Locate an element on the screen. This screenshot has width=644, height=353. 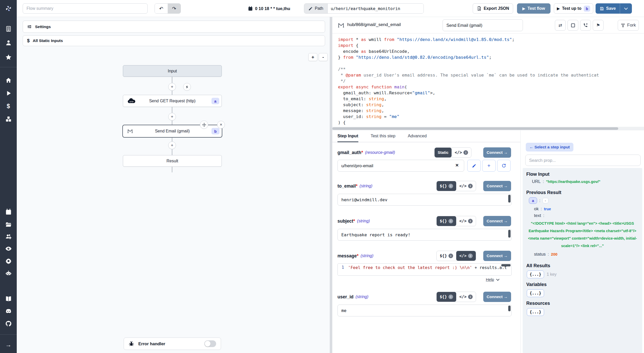
redo-button: ↷ is located at coordinates (174, 9).